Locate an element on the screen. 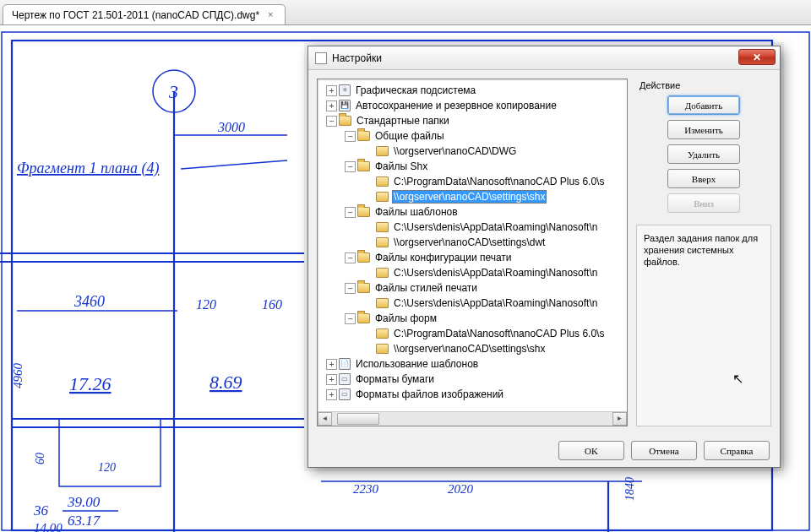 Image resolution: width=811 pixels, height=532 pixels. description-text: Раздел задания папок для хранения систем… is located at coordinates (701, 250).